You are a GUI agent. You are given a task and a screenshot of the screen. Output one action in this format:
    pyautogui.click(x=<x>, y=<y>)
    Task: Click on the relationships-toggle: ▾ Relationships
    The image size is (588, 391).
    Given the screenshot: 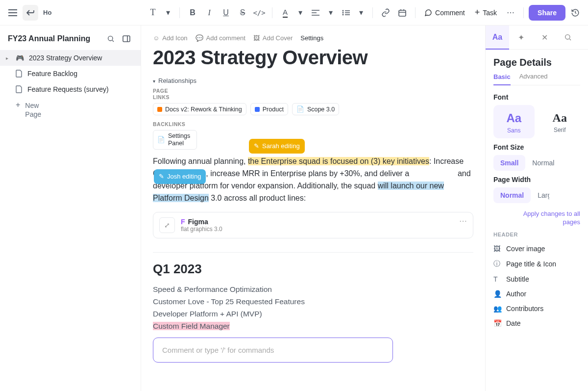 What is the action you would take?
    pyautogui.click(x=313, y=81)
    